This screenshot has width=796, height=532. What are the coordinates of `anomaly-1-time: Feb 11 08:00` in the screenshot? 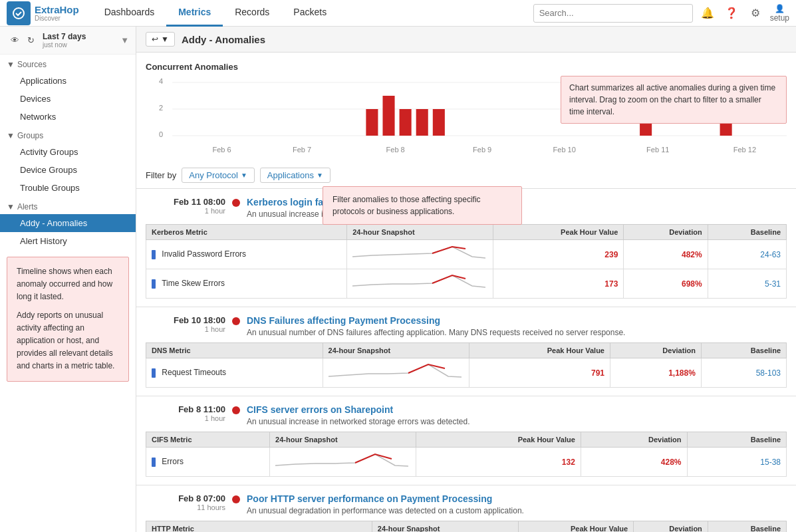 It's located at (186, 202).